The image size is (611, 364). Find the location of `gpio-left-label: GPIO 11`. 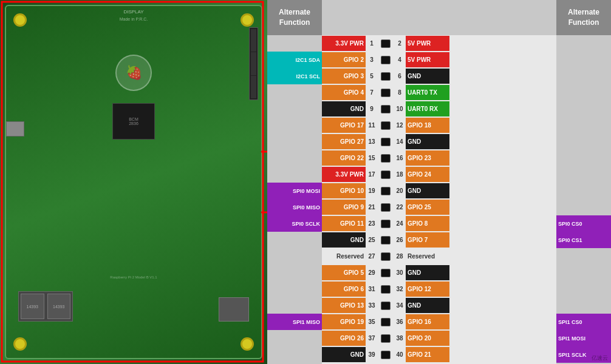

gpio-left-label: GPIO 11 is located at coordinates (344, 223).